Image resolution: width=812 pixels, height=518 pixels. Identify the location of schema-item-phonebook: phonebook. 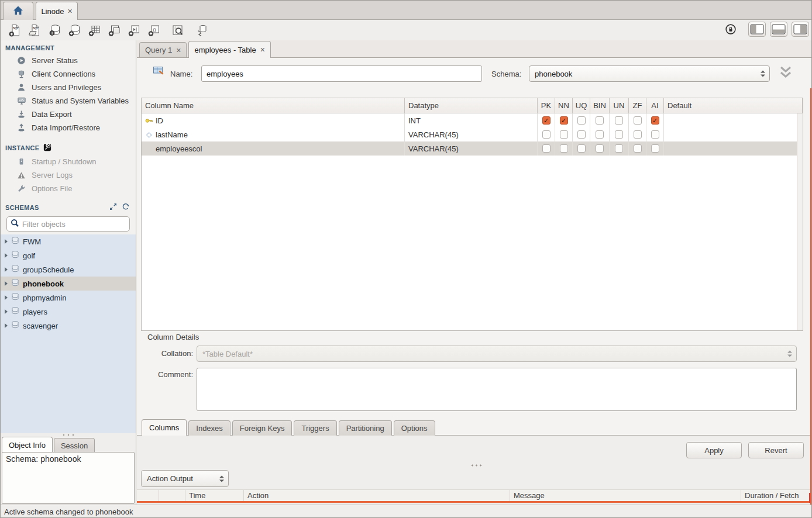
(68, 284).